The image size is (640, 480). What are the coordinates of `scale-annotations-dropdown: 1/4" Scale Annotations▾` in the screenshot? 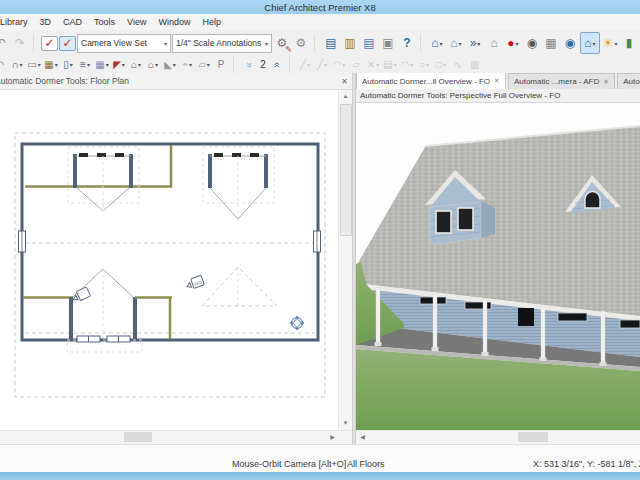 It's located at (222, 44).